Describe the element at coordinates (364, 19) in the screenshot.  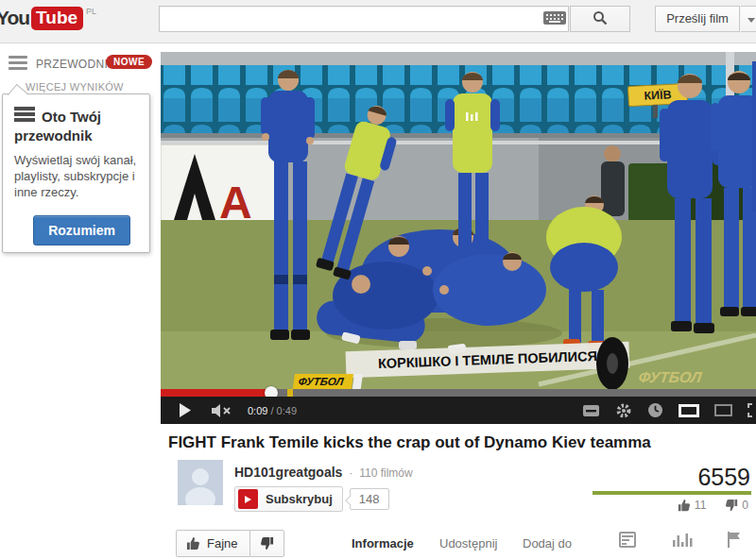
I see `search-input` at that location.